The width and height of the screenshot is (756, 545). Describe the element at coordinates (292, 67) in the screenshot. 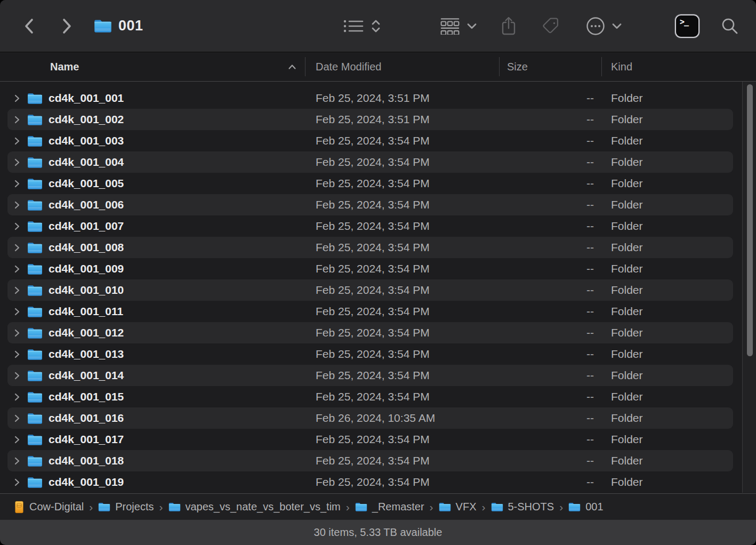

I see `sort-ascending-icon` at that location.